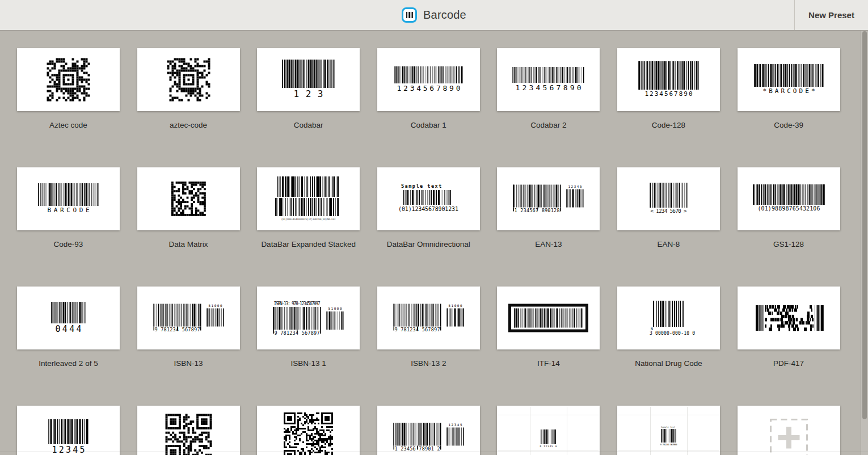 This screenshot has width=868, height=455. Describe the element at coordinates (68, 318) in the screenshot. I see `barcode-preview-card: 0444` at that location.